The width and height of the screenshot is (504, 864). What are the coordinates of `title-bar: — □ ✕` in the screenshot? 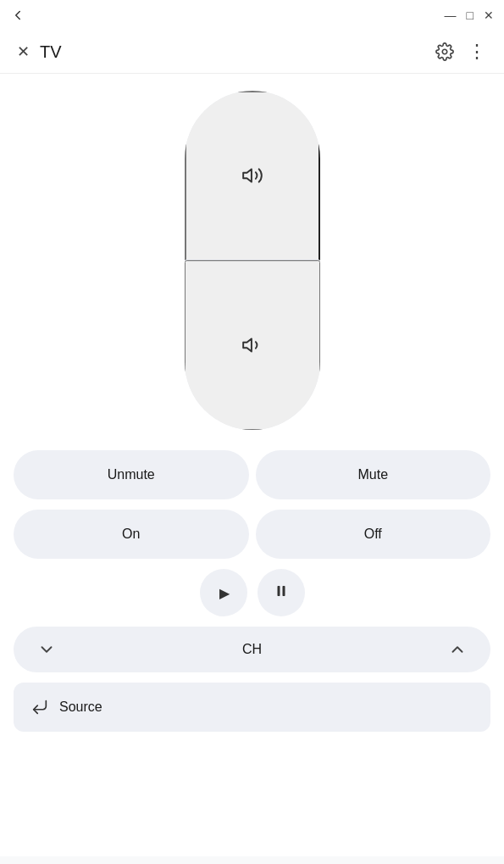 It's located at (252, 15).